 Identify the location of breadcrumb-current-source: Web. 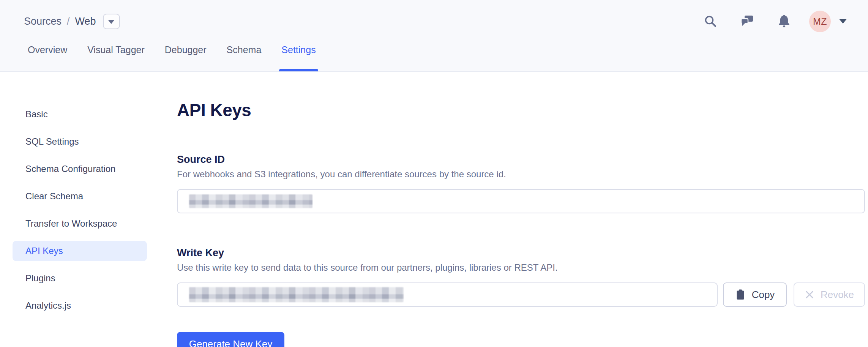
(86, 21).